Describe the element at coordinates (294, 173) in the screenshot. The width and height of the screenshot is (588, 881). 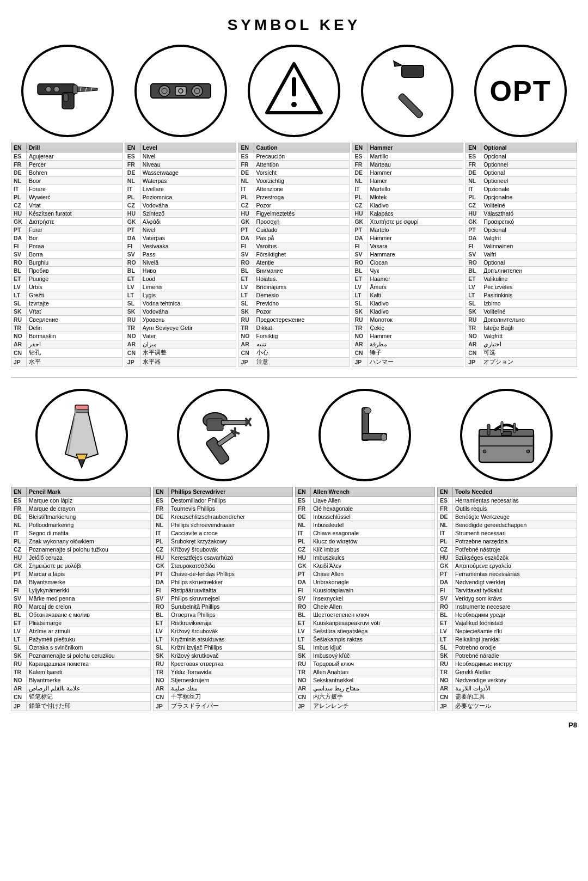
I see `table-row: DEVorsicht` at that location.